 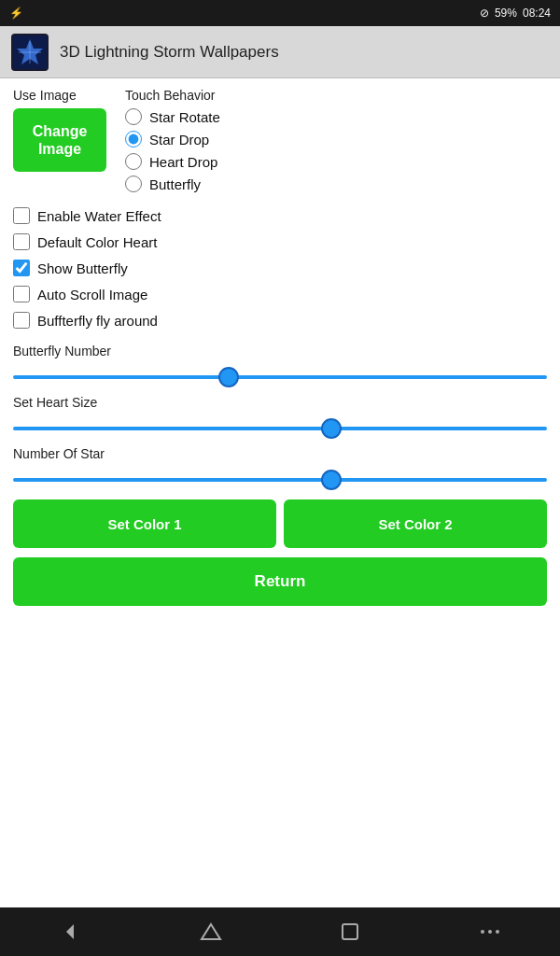 What do you see at coordinates (17, 13) in the screenshot?
I see `status-left: ⚡` at bounding box center [17, 13].